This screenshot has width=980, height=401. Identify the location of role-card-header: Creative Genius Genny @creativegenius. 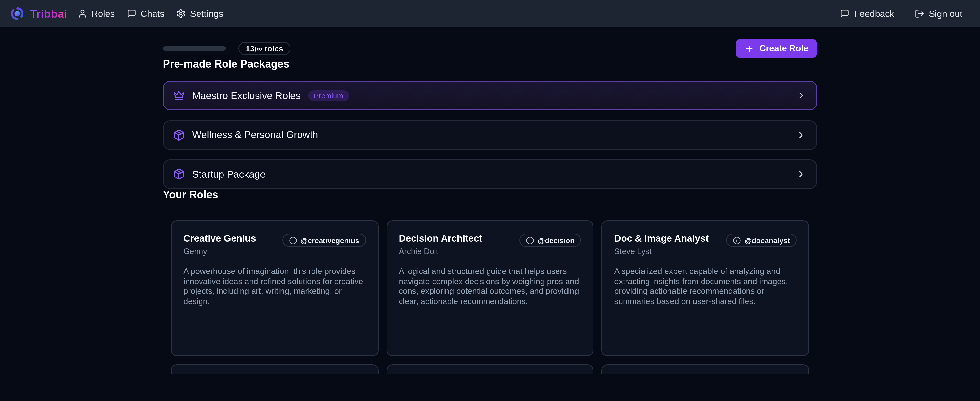
(275, 244).